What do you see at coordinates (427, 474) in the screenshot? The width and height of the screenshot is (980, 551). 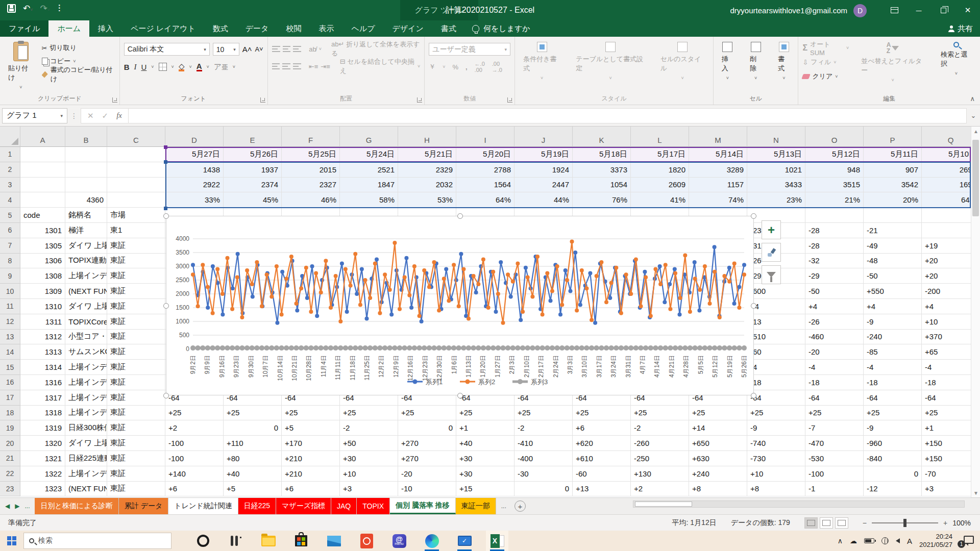 I see `cell-H22: -20` at bounding box center [427, 474].